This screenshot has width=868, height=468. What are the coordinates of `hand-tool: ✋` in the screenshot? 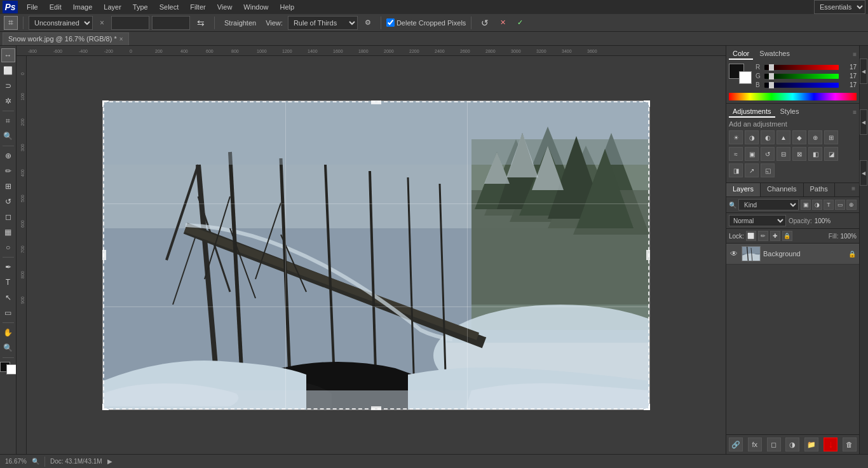 It's located at (8, 333).